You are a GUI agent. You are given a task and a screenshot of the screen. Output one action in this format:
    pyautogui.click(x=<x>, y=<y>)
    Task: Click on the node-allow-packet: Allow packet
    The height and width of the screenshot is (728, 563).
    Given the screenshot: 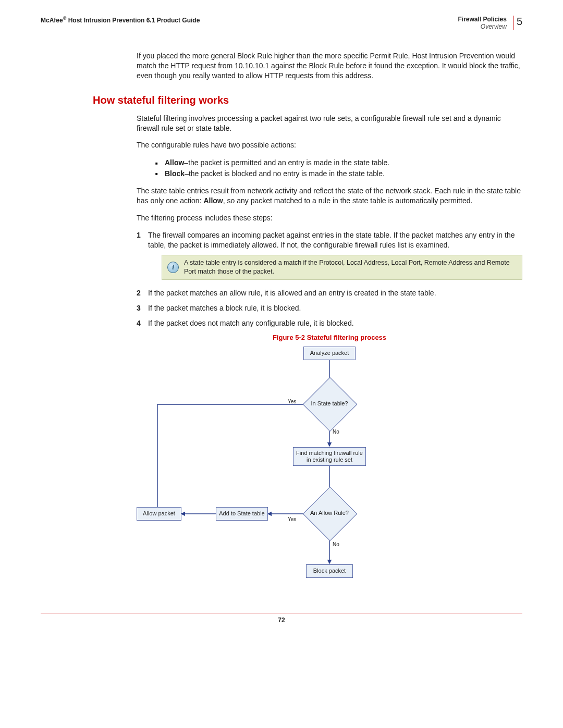 What is the action you would take?
    pyautogui.click(x=159, y=514)
    